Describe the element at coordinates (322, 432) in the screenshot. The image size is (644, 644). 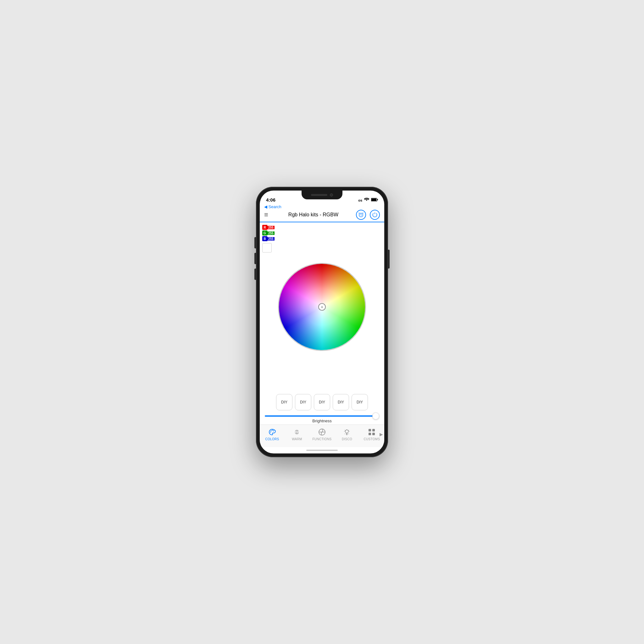
I see `functions-icon` at that location.